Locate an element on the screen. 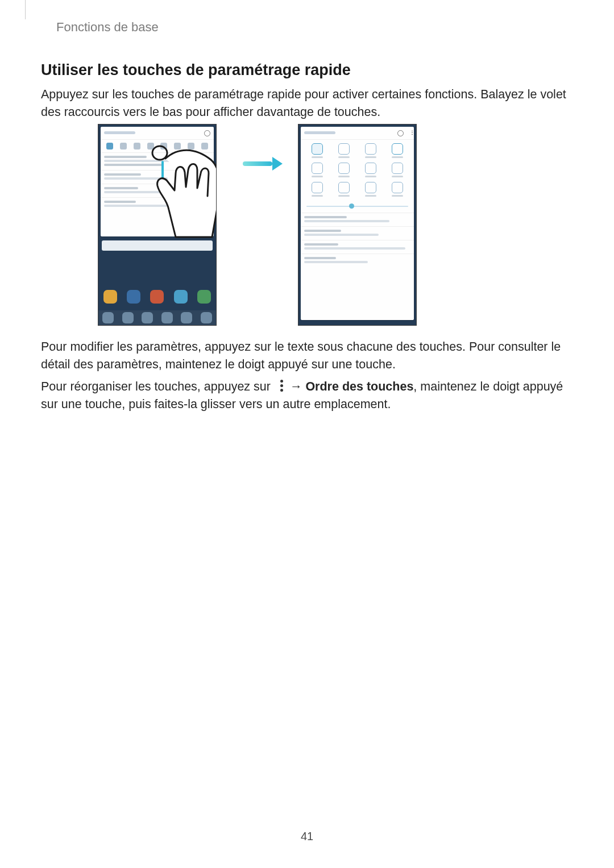  dock is located at coordinates (157, 318).